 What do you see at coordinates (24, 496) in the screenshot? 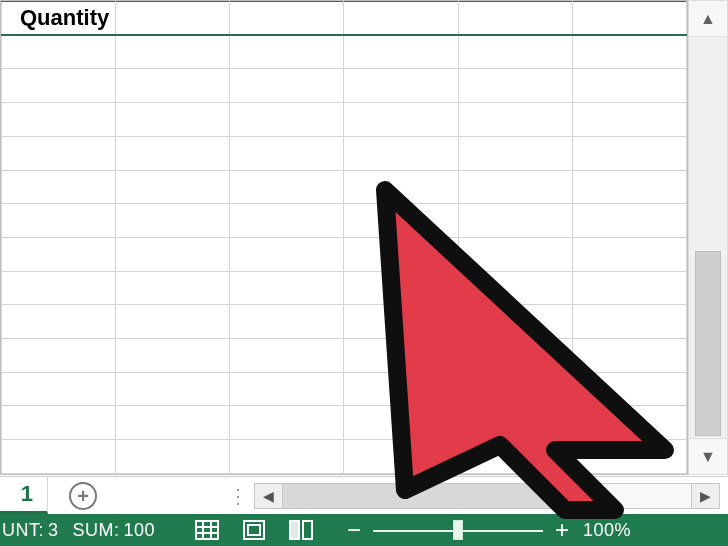
I see `sheet-tab-active: 1` at bounding box center [24, 496].